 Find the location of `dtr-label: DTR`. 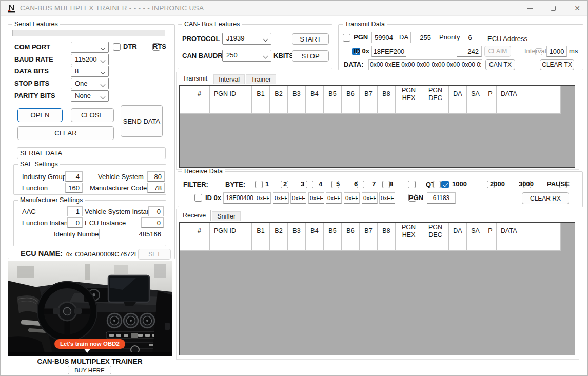

dtr-label: DTR is located at coordinates (130, 46).